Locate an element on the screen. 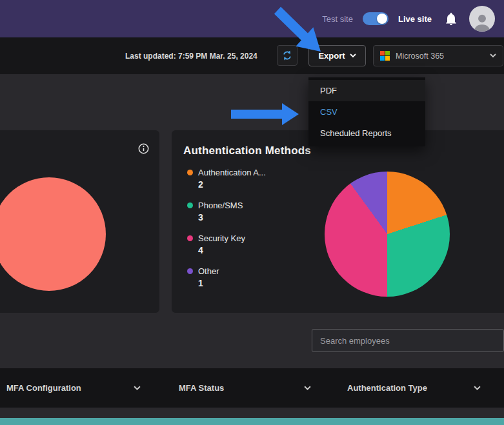 The width and height of the screenshot is (504, 425). export-button: Export is located at coordinates (337, 55).